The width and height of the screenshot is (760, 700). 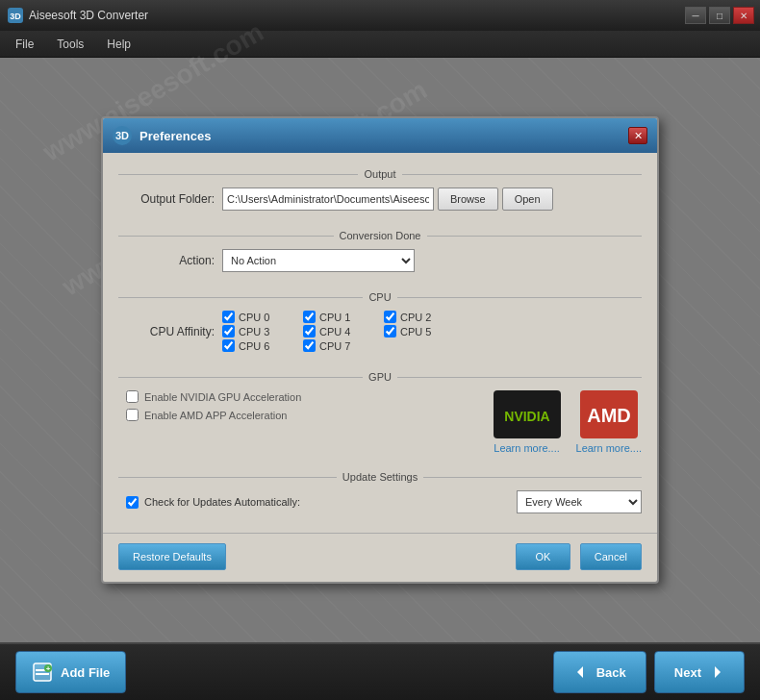 I want to click on action-label: Action:, so click(x=174, y=261).